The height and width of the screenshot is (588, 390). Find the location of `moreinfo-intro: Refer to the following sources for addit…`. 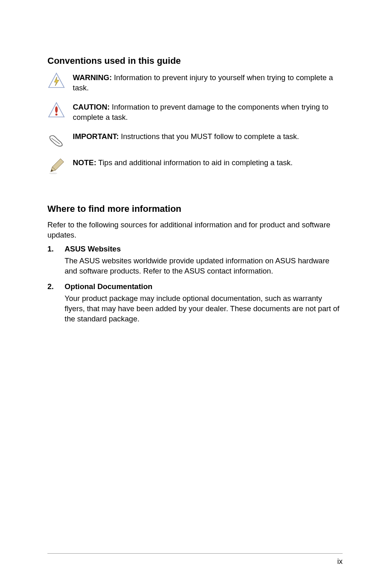

moreinfo-intro: Refer to the following sources for addit… is located at coordinates (195, 230).